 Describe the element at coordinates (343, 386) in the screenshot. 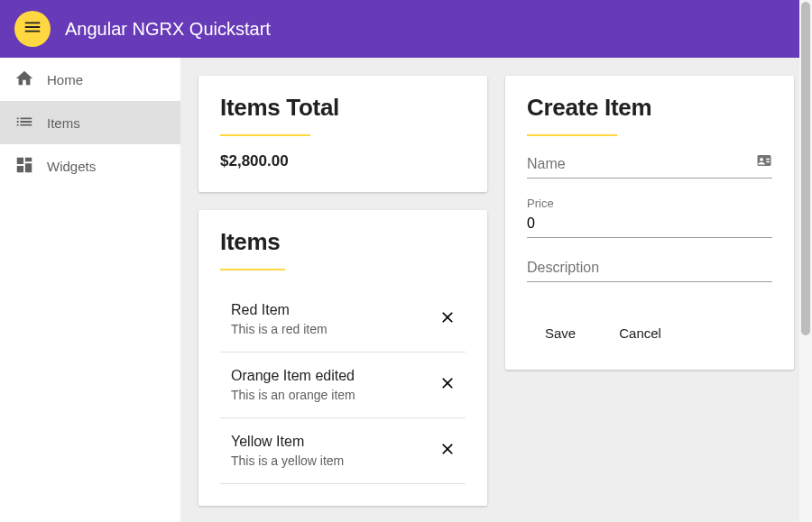

I see `list-item: Orange Item edited This is an orange ite…` at that location.